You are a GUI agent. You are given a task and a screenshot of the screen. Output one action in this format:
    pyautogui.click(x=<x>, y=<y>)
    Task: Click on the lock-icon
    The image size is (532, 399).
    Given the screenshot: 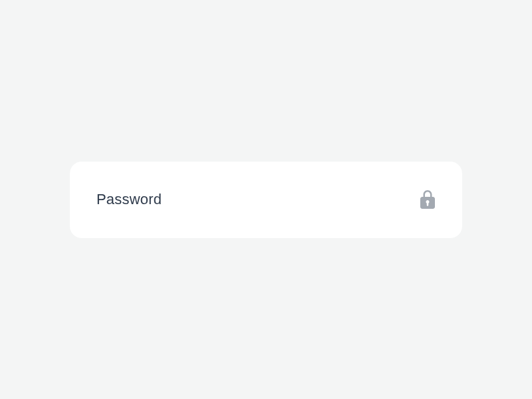 What is the action you would take?
    pyautogui.click(x=428, y=200)
    